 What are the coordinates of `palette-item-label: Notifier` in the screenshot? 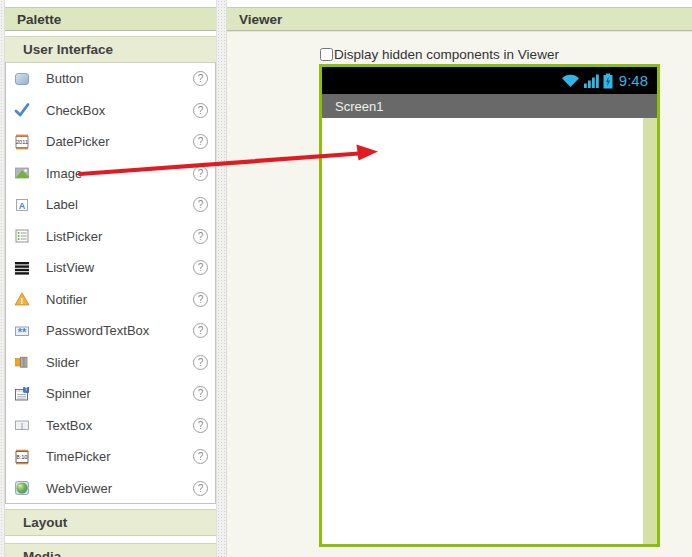 It's located at (120, 300).